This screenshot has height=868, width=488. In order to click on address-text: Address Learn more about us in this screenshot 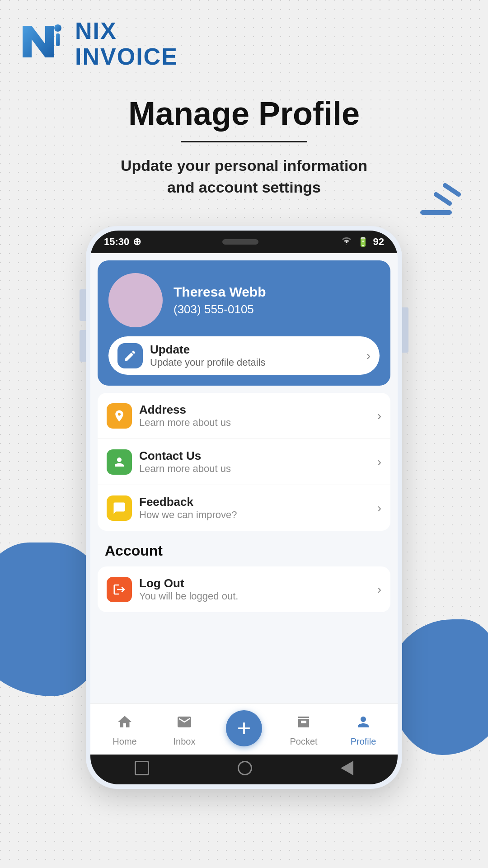, I will do `click(255, 416)`.